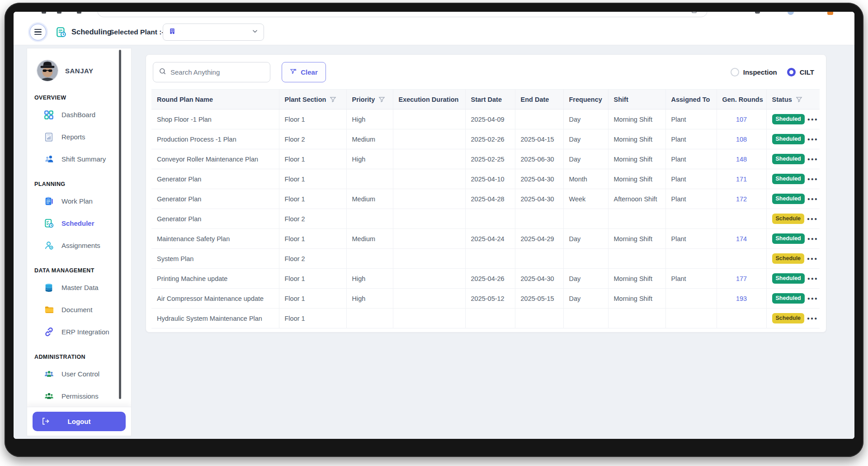 The height and width of the screenshot is (466, 868). What do you see at coordinates (213, 32) in the screenshot?
I see `plant-dropdown` at bounding box center [213, 32].